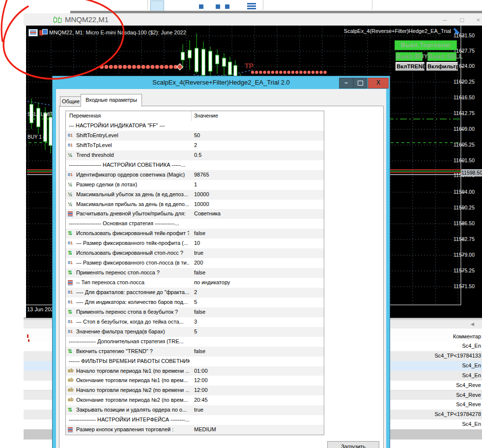 This screenshot has height=448, width=482. Describe the element at coordinates (201, 400) in the screenshot. I see `param-value: 20:45` at that location.